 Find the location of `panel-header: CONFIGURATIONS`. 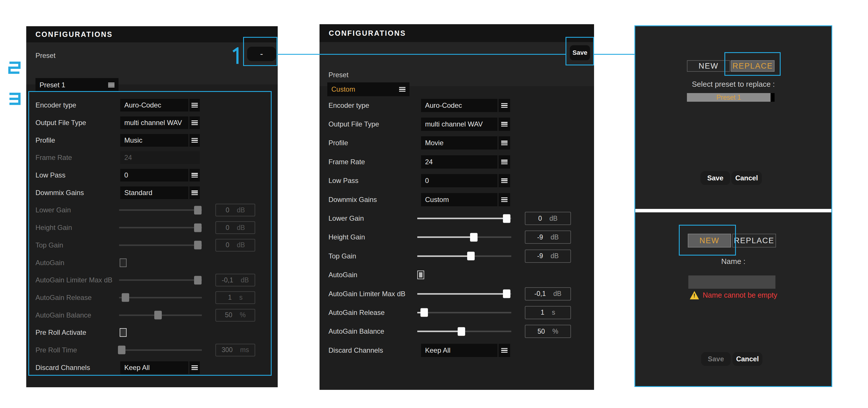

panel-header: CONFIGURATIONS is located at coordinates (152, 34).